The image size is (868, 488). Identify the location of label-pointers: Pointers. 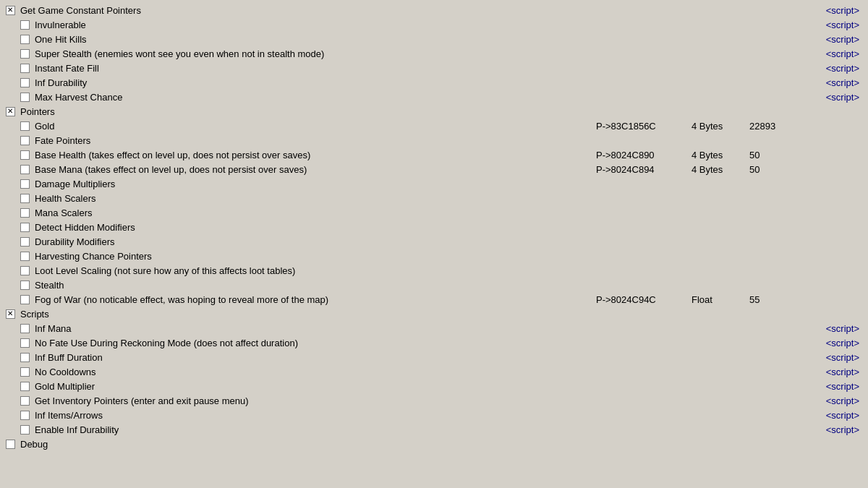
(304, 111).